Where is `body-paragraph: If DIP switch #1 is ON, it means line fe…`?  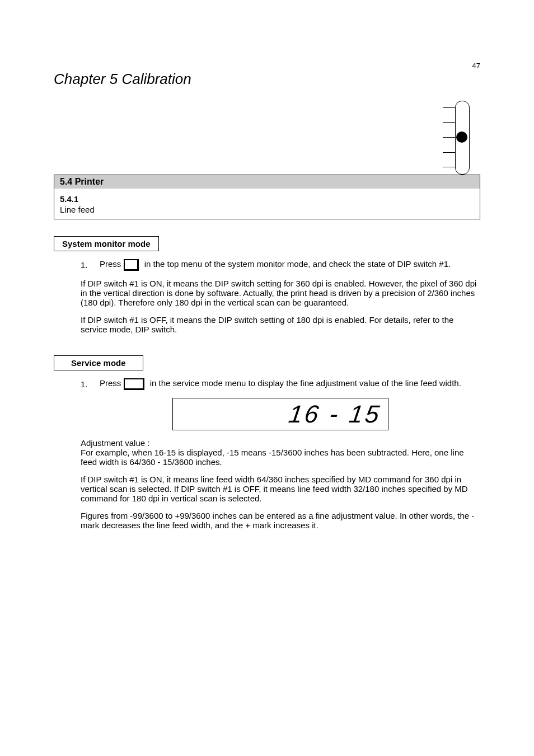 body-paragraph: If DIP switch #1 is ON, it means line fe… is located at coordinates (280, 489).